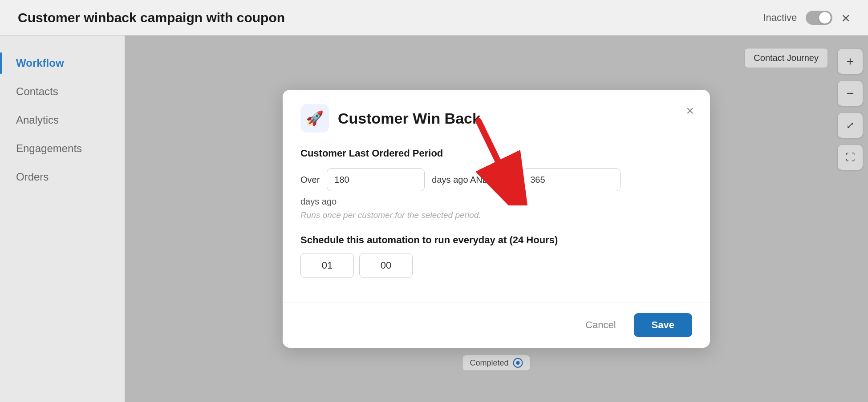  What do you see at coordinates (315, 118) in the screenshot?
I see `dialog-icon: 🚀` at bounding box center [315, 118].